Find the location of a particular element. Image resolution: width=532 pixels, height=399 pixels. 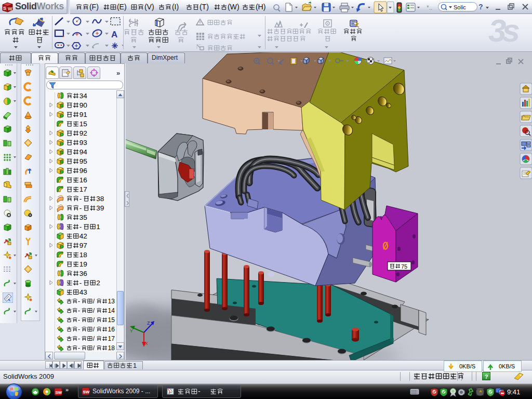

svg-text: 42 is located at coordinates (83, 236).